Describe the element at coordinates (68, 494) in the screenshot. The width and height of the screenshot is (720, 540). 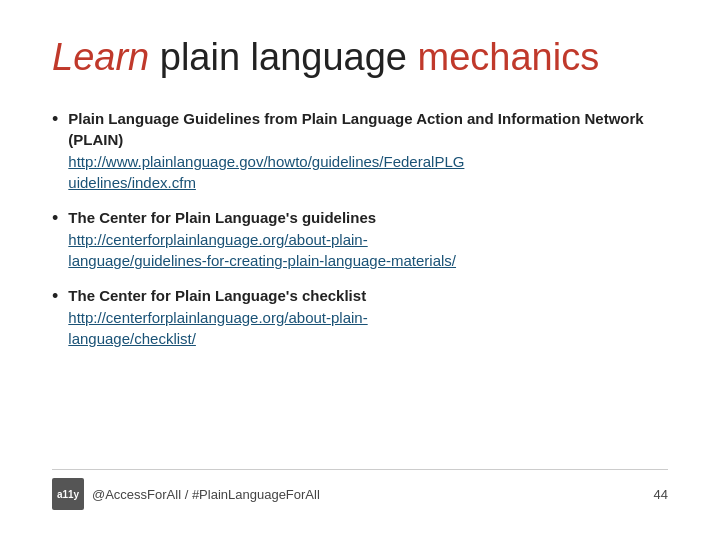
I see `footer-logo: a11y` at that location.